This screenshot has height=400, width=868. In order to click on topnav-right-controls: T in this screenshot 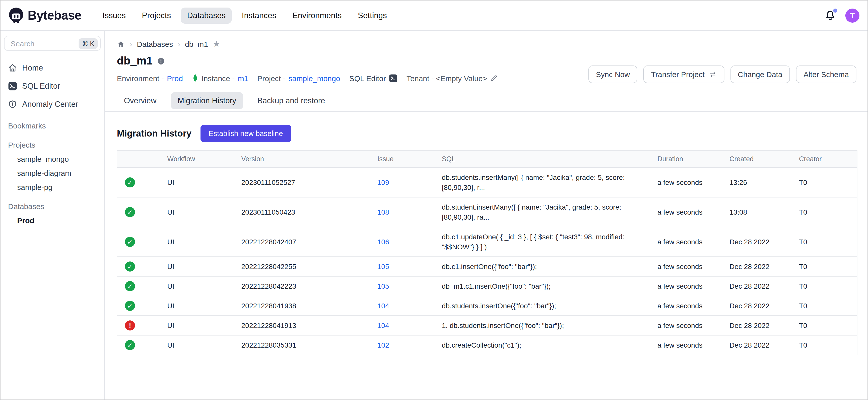, I will do `click(842, 16)`.